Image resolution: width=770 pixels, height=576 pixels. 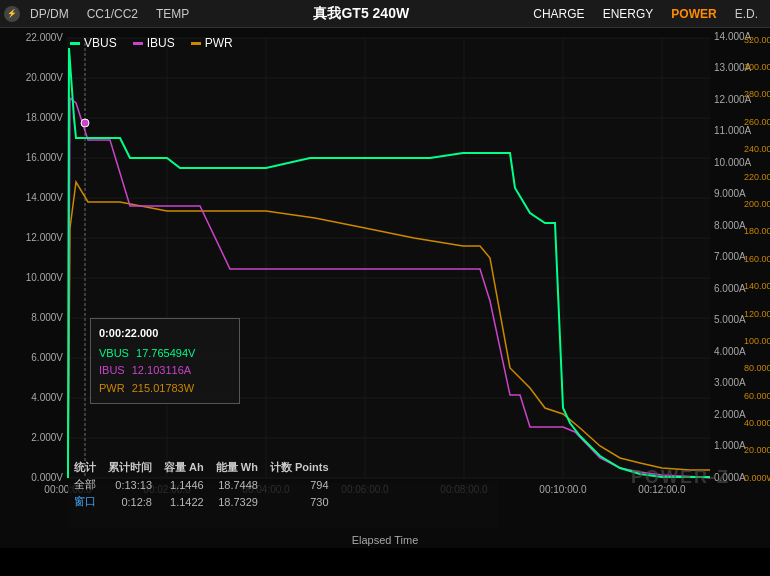 I want to click on svg-text: 4.000A, so click(x=730, y=352).